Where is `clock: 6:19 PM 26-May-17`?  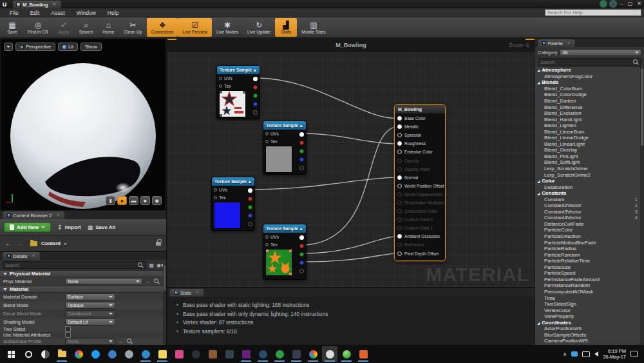 clock: 6:19 PM 26-May-17 is located at coordinates (614, 354).